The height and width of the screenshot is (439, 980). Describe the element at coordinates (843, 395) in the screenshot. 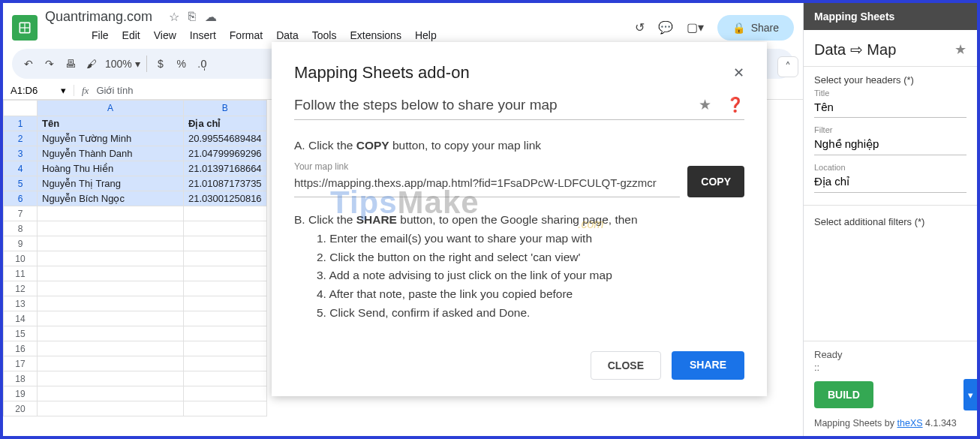

I see `build-button: BUILD` at that location.